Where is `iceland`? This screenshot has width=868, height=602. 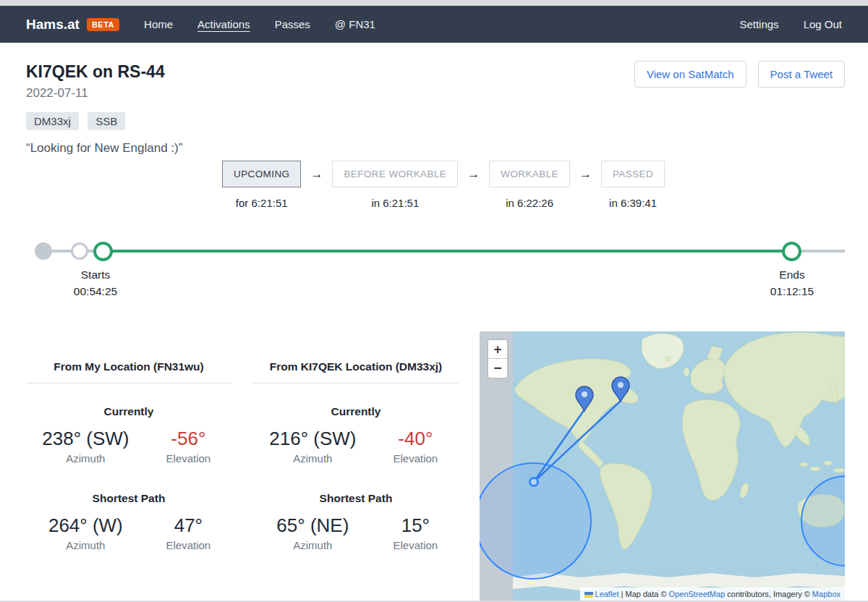 iceland is located at coordinates (668, 359).